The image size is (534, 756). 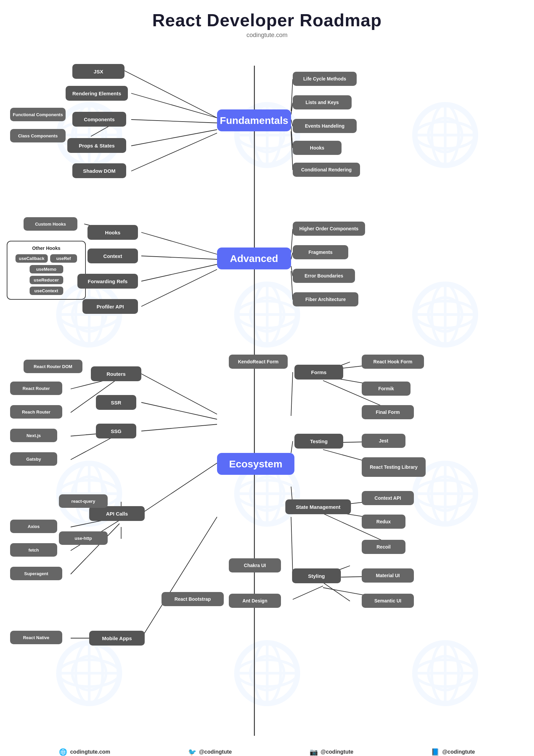 I want to click on footer: 🌐 codingtute.com 🐦 @codingtute 📷 @coding…, so click(x=267, y=750).